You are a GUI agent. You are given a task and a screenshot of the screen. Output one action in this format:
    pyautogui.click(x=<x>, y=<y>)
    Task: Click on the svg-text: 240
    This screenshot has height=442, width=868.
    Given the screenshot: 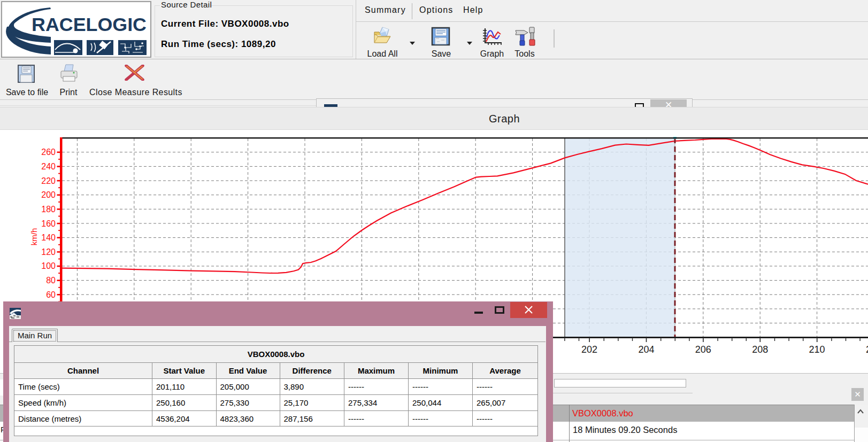 What is the action you would take?
    pyautogui.click(x=48, y=167)
    